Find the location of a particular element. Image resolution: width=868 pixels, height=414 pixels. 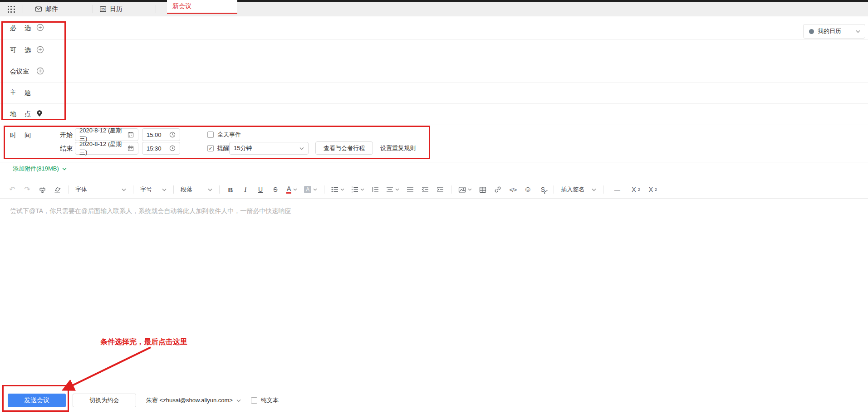

start-time-input: 15:00 is located at coordinates (161, 135).